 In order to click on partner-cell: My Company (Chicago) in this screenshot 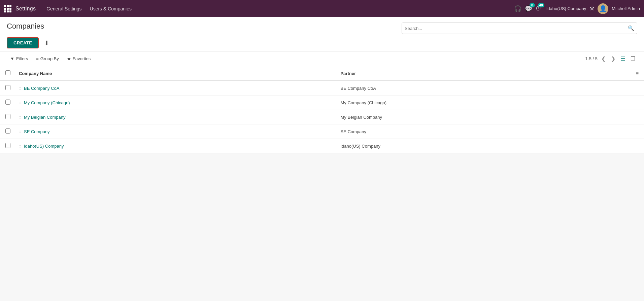, I will do `click(483, 103)`.